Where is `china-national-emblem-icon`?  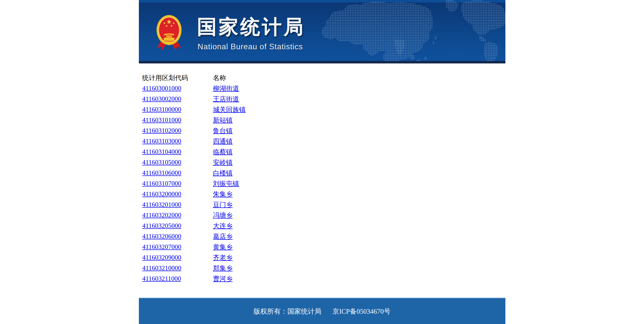 china-national-emblem-icon is located at coordinates (169, 33).